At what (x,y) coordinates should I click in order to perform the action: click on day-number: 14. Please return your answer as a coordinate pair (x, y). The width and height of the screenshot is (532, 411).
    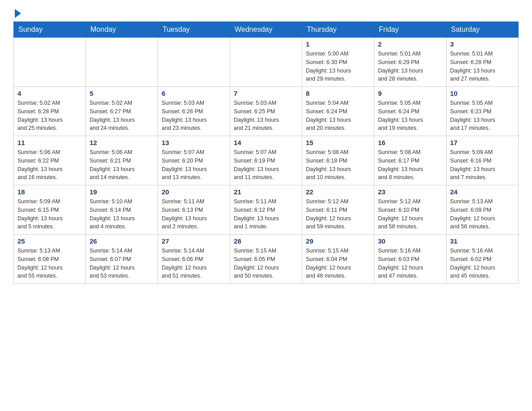
    Looking at the image, I should click on (266, 142).